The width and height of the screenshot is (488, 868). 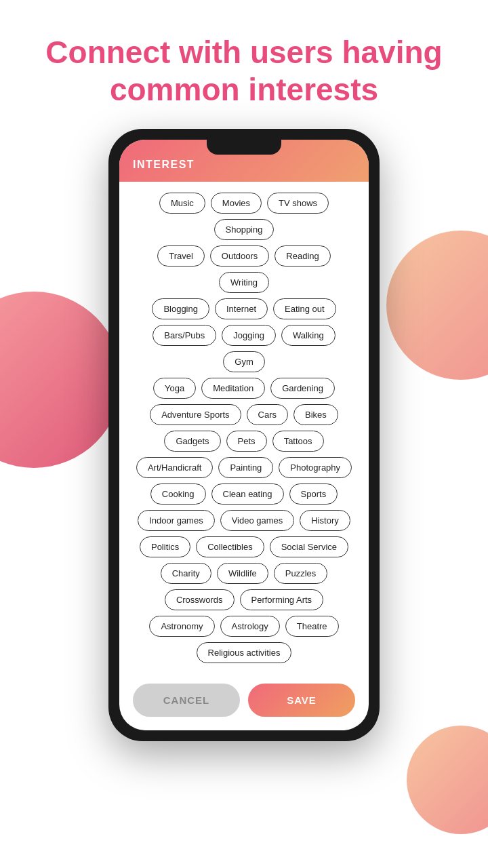 I want to click on tags-row: BloggingInternetEating out, so click(x=244, y=309).